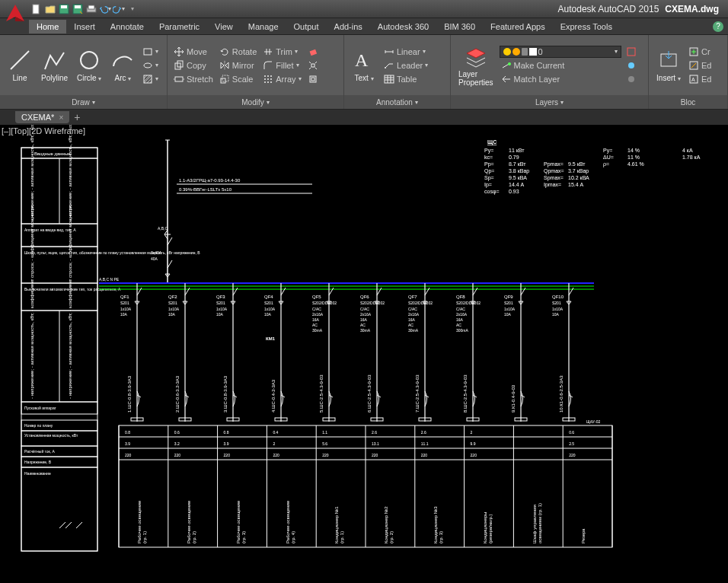 The width and height of the screenshot is (728, 583). Describe the element at coordinates (15, 14) in the screenshot. I see `app-menu-icon` at that location.